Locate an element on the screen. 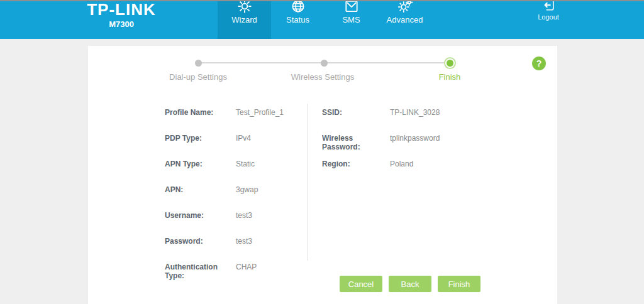 This screenshot has width=644, height=304. field-label: APN Type: is located at coordinates (200, 164).